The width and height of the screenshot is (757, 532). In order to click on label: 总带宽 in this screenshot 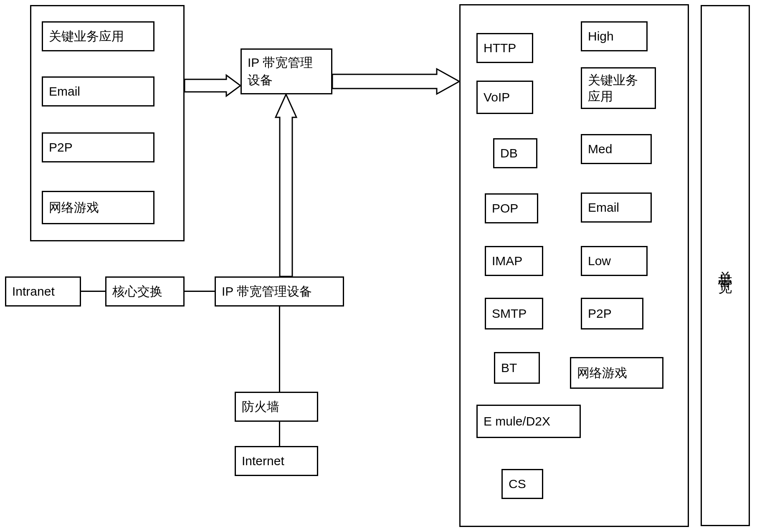, I will do `click(725, 266)`.